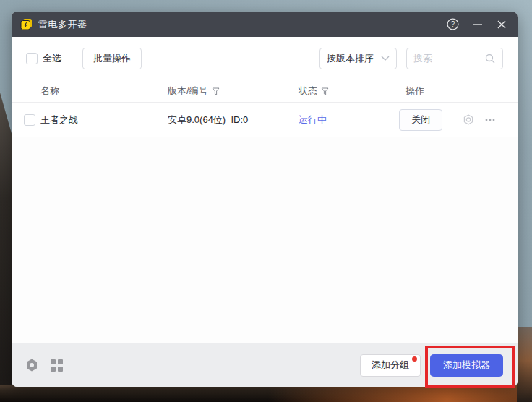 Image resolution: width=532 pixels, height=402 pixels. Describe the element at coordinates (421, 120) in the screenshot. I see `close-instance-button: 关闭` at that location.